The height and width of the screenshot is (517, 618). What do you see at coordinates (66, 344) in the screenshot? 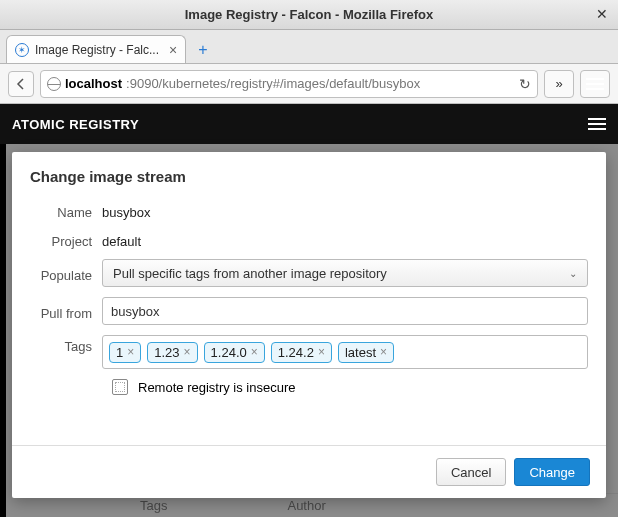
I see `label-tags: Tags` at bounding box center [66, 344].